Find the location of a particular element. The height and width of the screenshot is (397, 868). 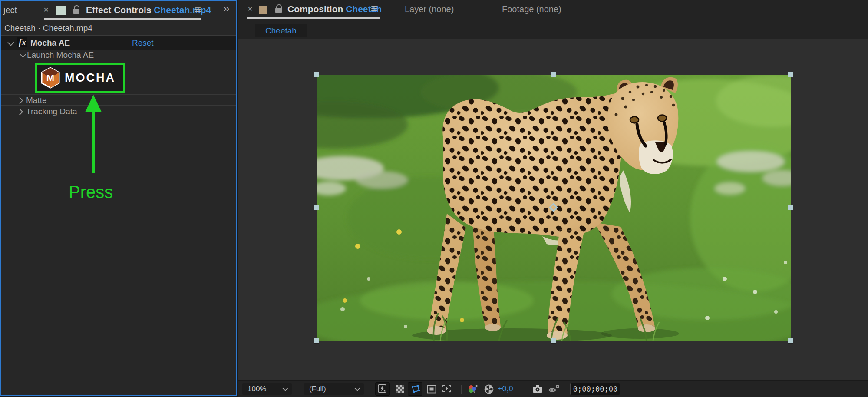

effect-header-row: fx Mocha AE Reset is located at coordinates (119, 43).